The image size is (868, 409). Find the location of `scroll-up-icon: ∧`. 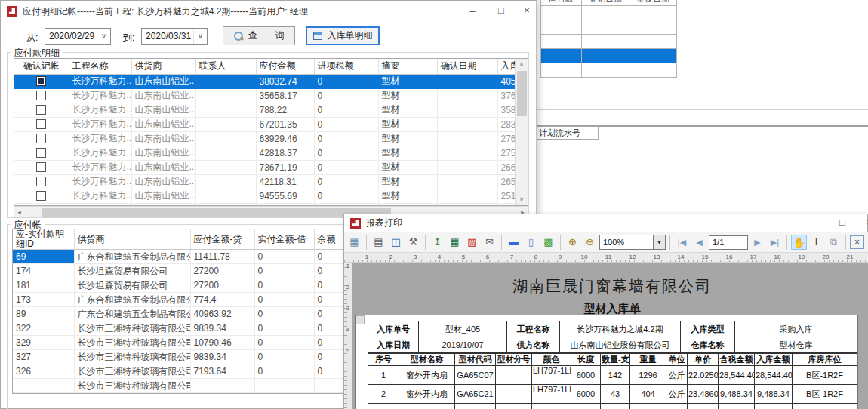

scroll-up-icon: ∧ is located at coordinates (522, 65).